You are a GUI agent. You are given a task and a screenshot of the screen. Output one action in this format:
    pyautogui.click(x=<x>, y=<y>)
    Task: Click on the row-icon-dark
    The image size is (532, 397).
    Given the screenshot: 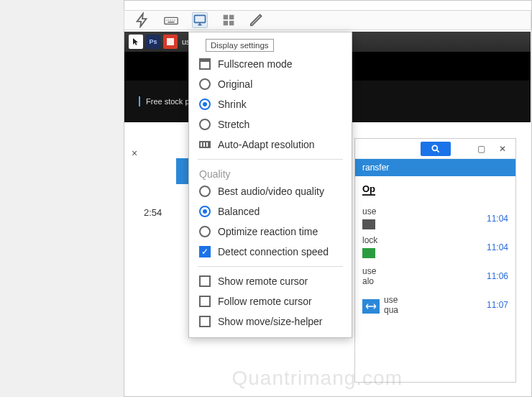 What is the action you would take?
    pyautogui.click(x=369, y=224)
    